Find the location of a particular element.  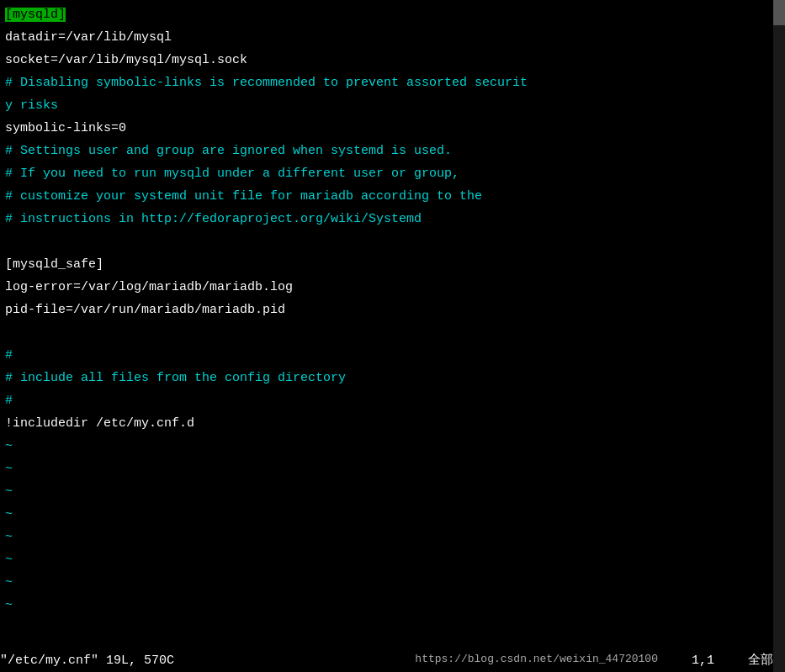

line-7: # If you need to run mysqld under a diff… is located at coordinates (392, 173).